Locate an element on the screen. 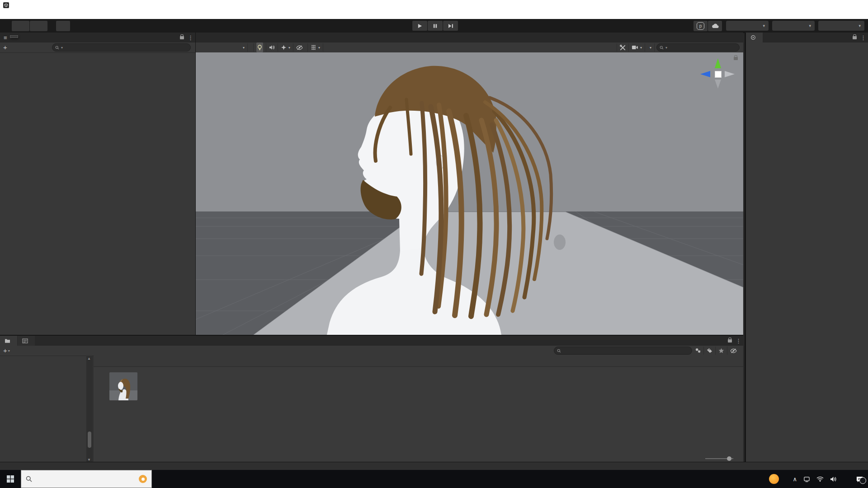  notification-badge is located at coordinates (863, 481).